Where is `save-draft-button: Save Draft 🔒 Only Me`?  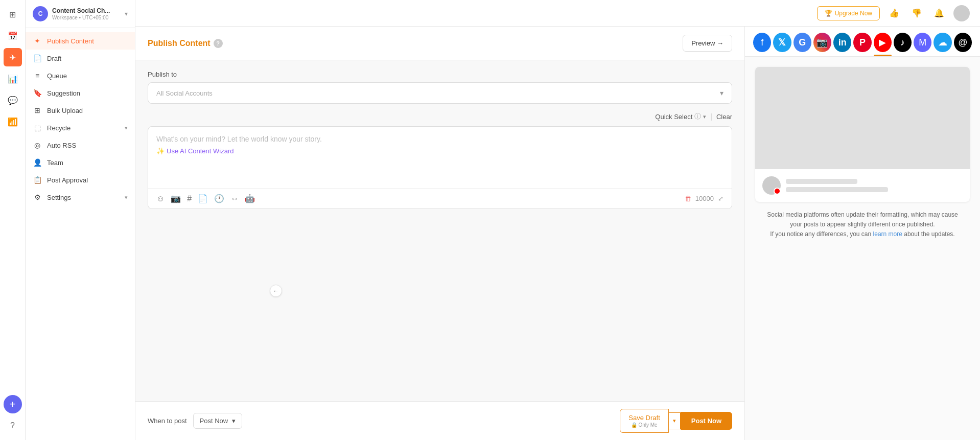
save-draft-button: Save Draft 🔒 Only Me is located at coordinates (644, 421).